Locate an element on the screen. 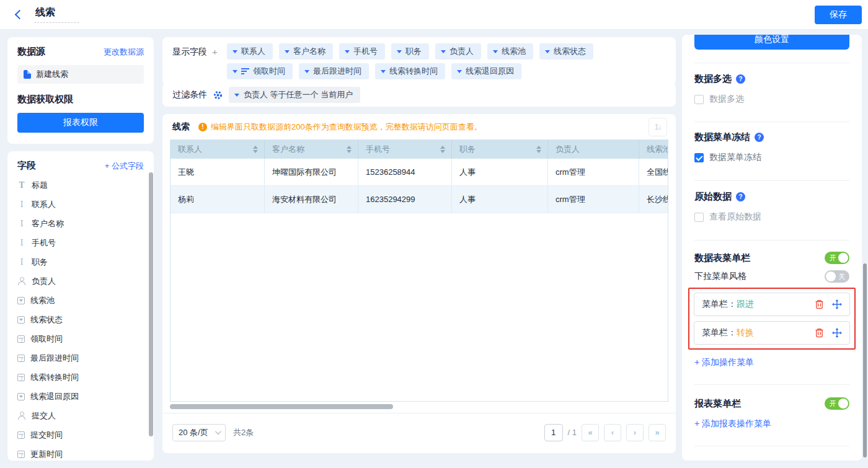  last-page-button: » is located at coordinates (657, 433).